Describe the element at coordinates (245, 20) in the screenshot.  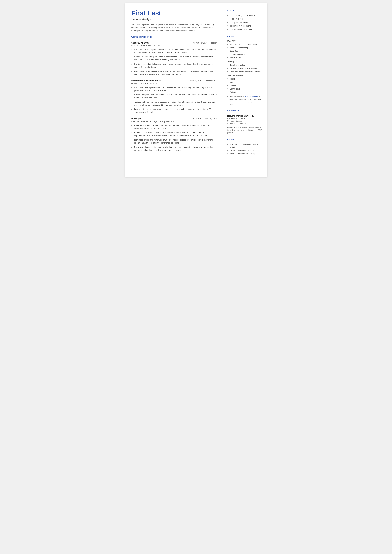
I see `contact-section: CONTACT Concord, NH (Open to Remote) +1-…` at that location.